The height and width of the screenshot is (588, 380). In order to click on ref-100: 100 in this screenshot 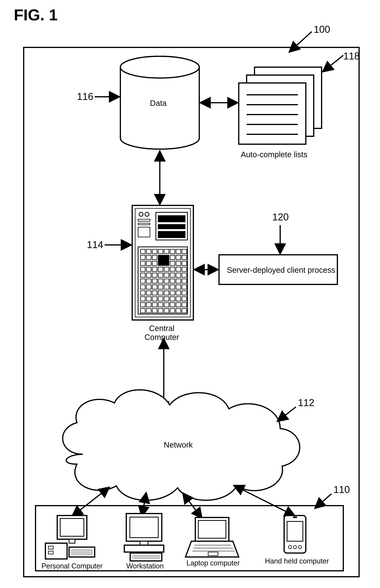, I will do `click(322, 29)`.